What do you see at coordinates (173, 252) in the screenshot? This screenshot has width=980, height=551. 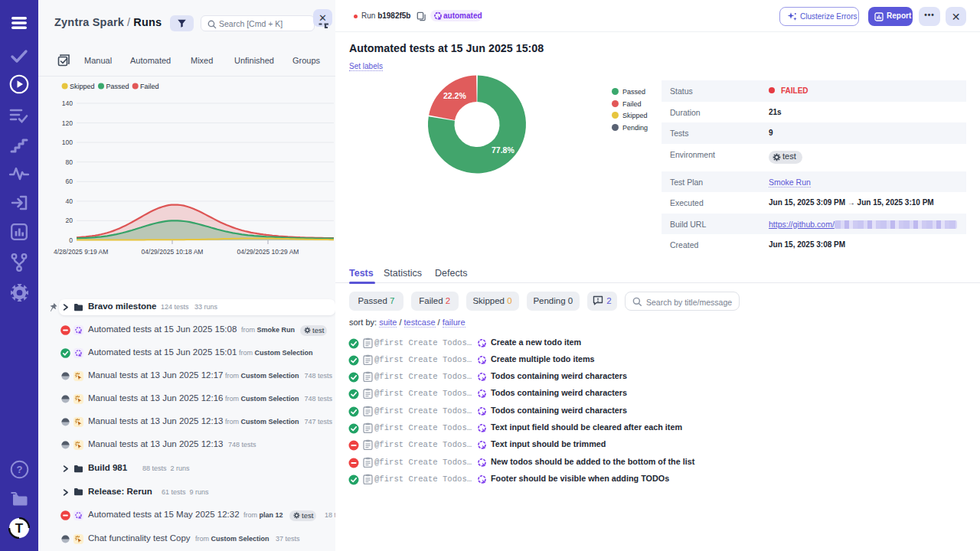 I see `svg-text: 04/29/2025 10:18 AM` at bounding box center [173, 252].